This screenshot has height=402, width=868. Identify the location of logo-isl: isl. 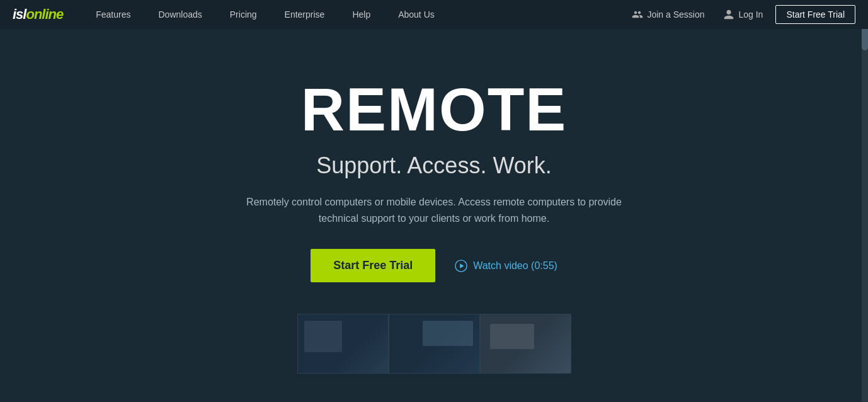
(19, 14).